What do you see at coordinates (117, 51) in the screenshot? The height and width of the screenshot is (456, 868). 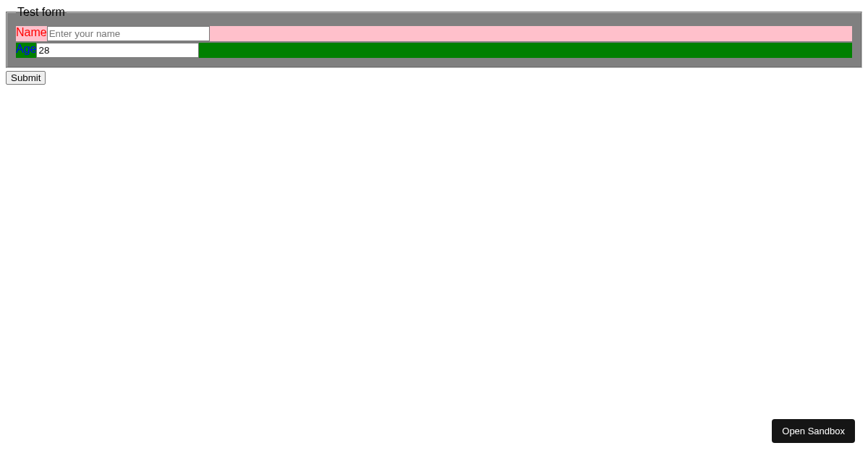 I see `age-input` at bounding box center [117, 51].